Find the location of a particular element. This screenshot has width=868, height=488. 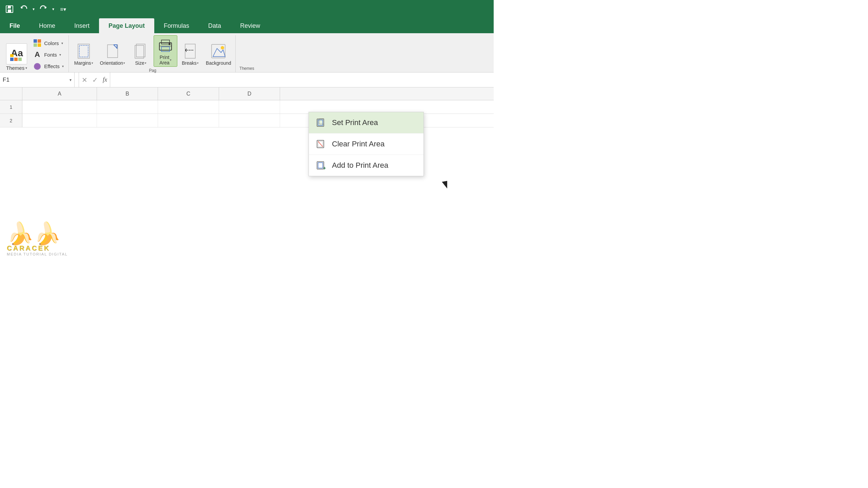

breaks-button: Breaks ▾ is located at coordinates (190, 54).